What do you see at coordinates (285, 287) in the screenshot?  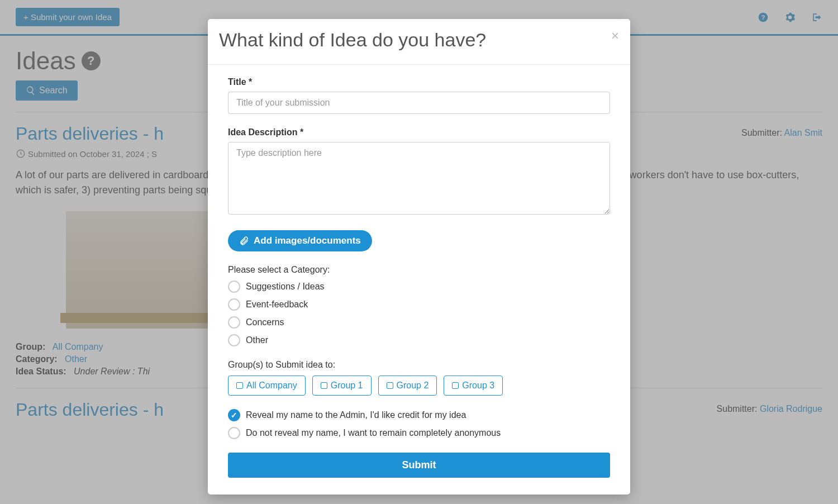 I see `category-label: Suggestions / Ideas` at bounding box center [285, 287].